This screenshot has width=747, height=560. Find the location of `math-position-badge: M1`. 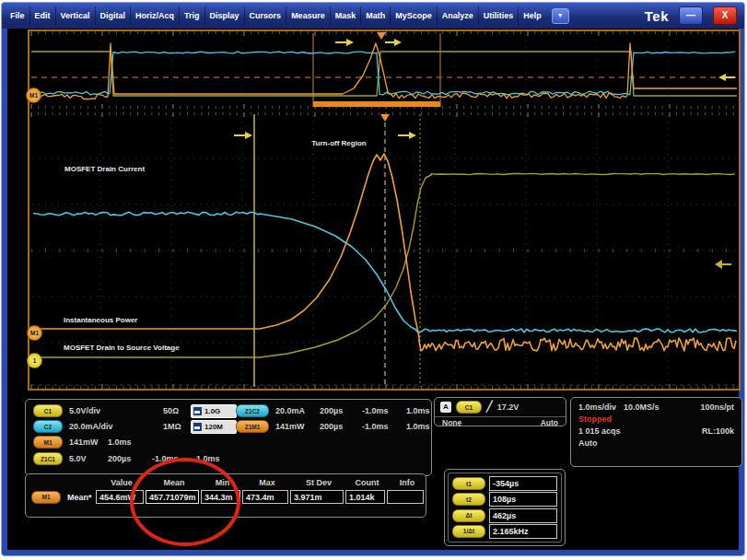

math-position-badge: M1 is located at coordinates (35, 333).